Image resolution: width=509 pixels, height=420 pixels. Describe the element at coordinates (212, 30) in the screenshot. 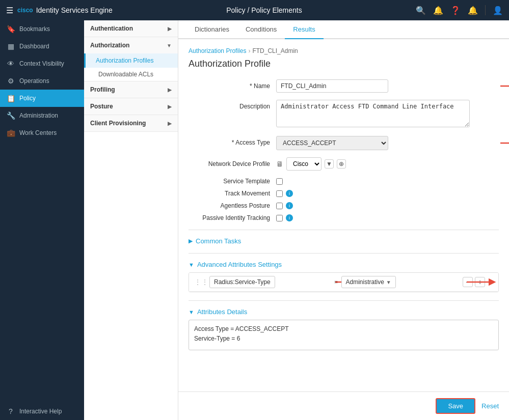

I see `tab-dictionaries: Dictionaries` at that location.